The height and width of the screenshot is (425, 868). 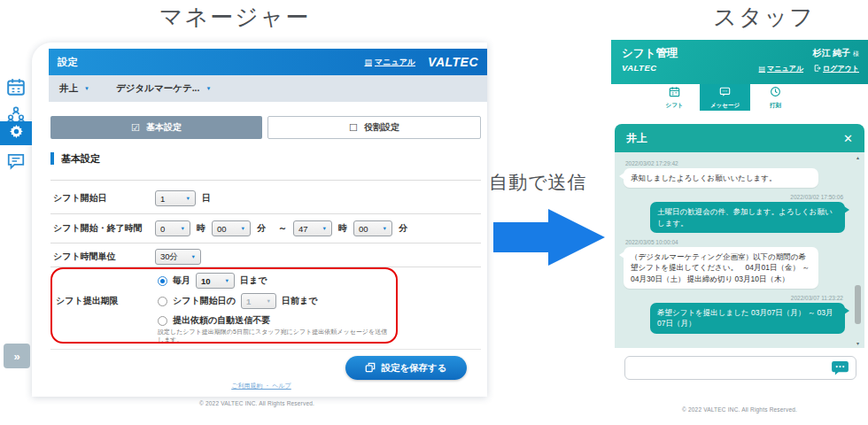 What do you see at coordinates (818, 69) in the screenshot?
I see `logout-icon` at bounding box center [818, 69].